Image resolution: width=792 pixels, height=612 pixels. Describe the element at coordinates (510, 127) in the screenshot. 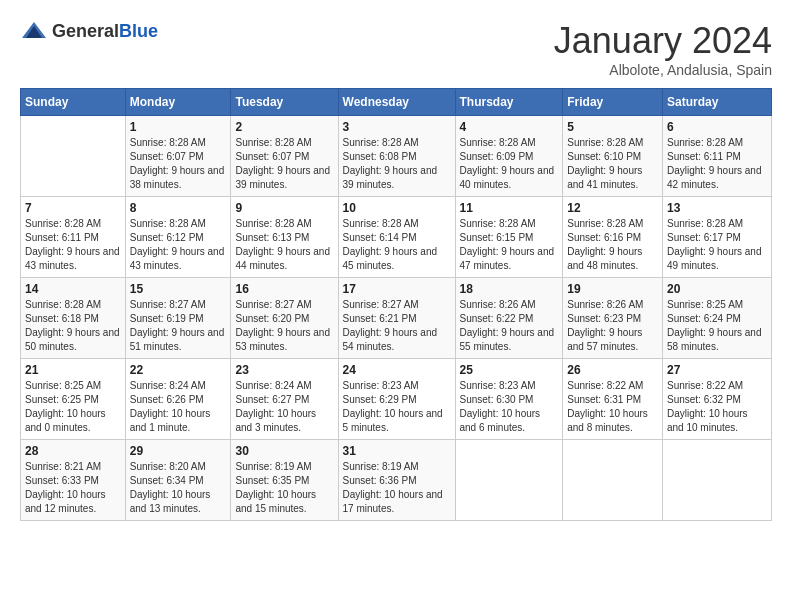

I see `day-number: 4` at that location.